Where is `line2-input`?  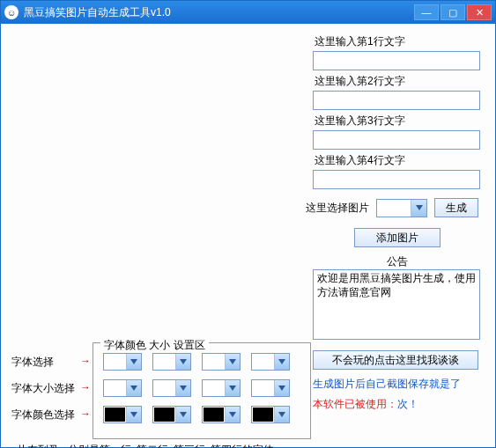
line2-input is located at coordinates (396, 100).